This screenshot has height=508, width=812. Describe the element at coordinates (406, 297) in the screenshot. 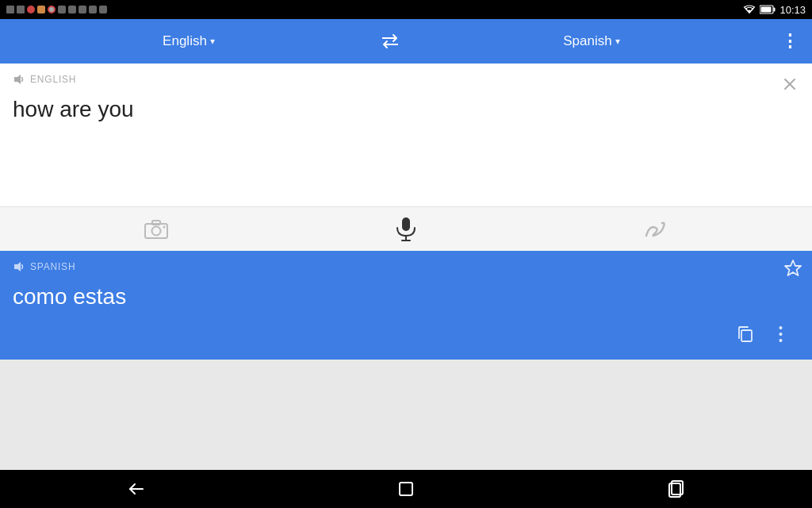

I see `translation-text-display: como estas` at that location.